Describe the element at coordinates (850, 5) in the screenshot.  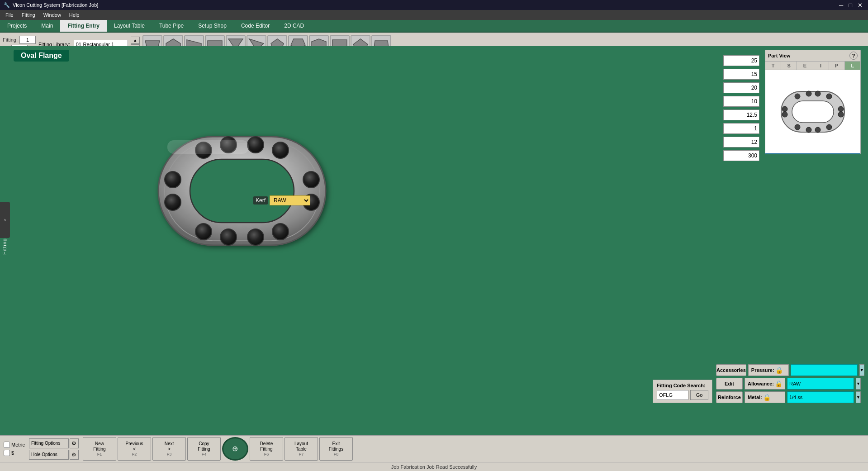
I see `restore-button: □` at that location.